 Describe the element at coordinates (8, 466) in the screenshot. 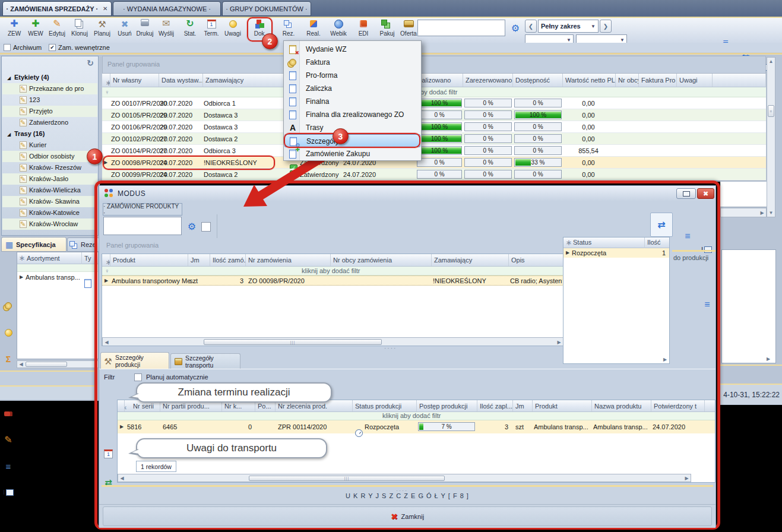

I see `layers-icon` at that location.